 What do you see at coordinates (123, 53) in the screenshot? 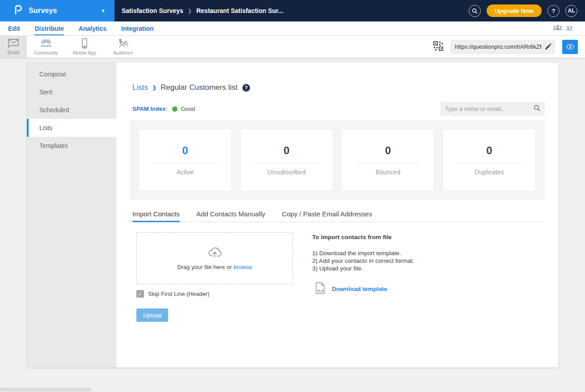
I see `channel-label: Audience` at bounding box center [123, 53].